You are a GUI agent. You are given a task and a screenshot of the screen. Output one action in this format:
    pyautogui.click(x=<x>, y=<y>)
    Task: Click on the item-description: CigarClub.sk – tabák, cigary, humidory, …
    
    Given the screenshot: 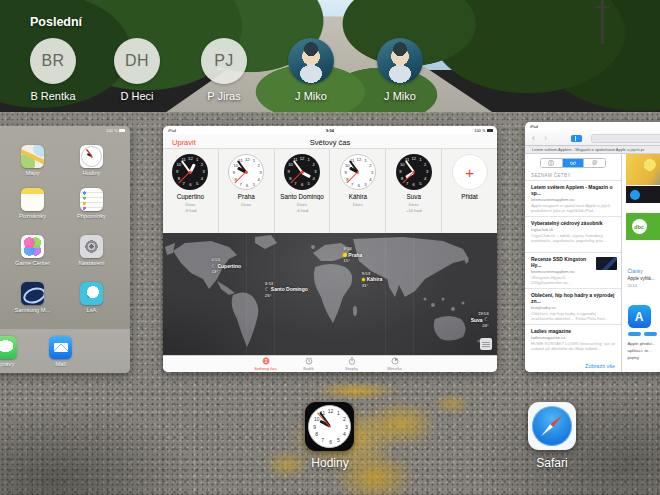 What is the action you would take?
    pyautogui.click(x=574, y=238)
    